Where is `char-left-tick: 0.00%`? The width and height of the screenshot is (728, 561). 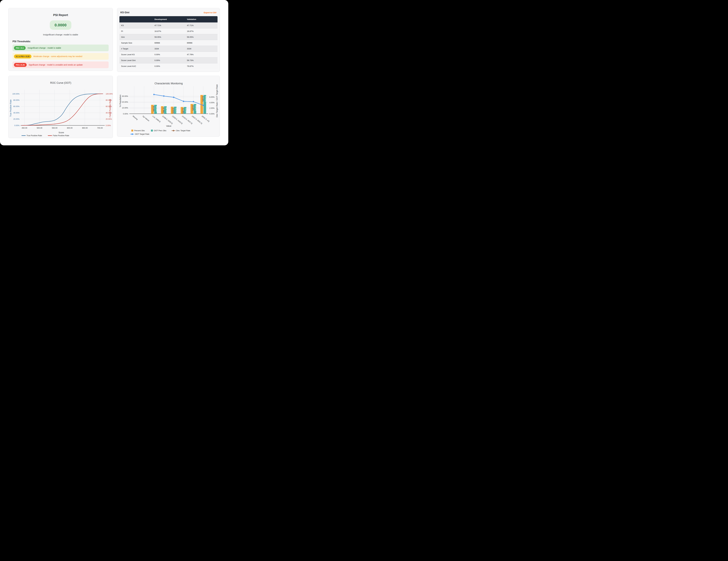
char-left-tick: 0.00% is located at coordinates (125, 114).